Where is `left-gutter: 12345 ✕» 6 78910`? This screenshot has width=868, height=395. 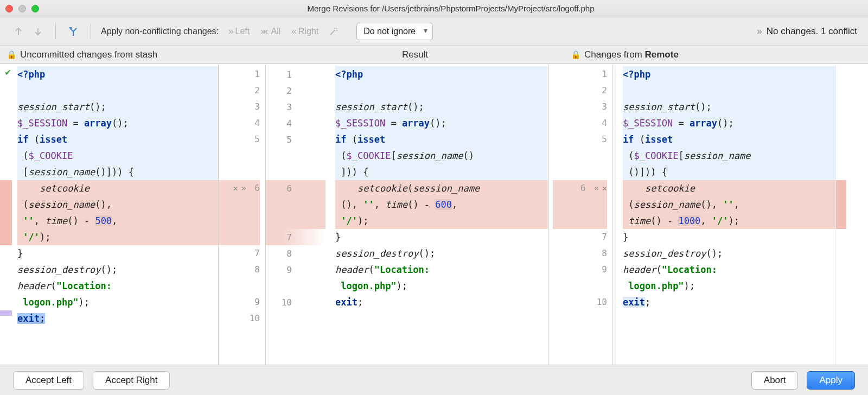 left-gutter: 12345 ✕» 6 78910 is located at coordinates (242, 214).